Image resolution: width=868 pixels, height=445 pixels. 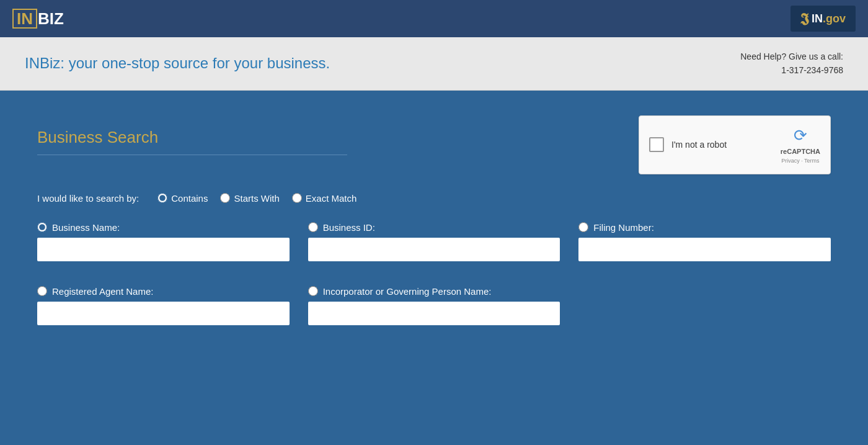 I want to click on sub-header: INBiz: your one-stop source for your bus…, so click(x=434, y=64).